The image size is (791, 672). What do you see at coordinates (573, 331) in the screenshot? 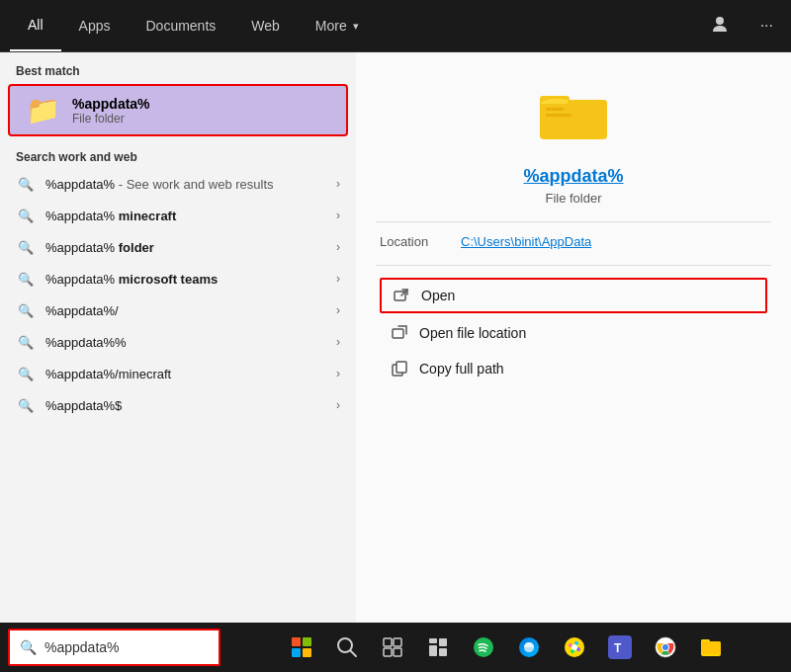
I see `detail-actions: Open Open file location` at bounding box center [573, 331].